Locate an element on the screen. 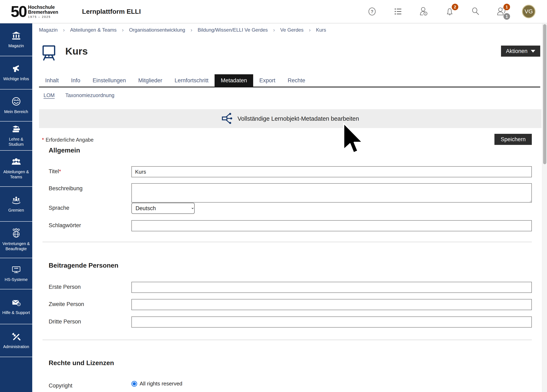 The width and height of the screenshot is (547, 392). copyright-label: Copyright is located at coordinates (90, 385).